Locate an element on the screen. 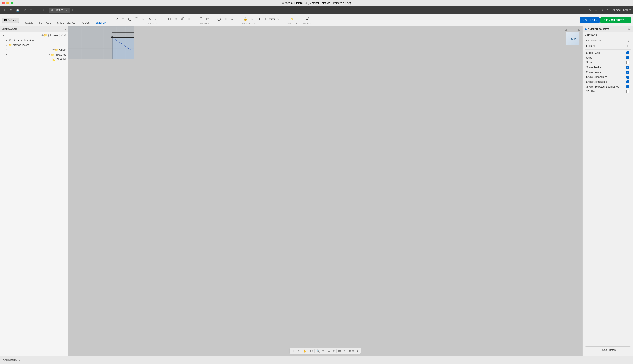 The height and width of the screenshot is (364, 633). maximize-button is located at coordinates (12, 3).